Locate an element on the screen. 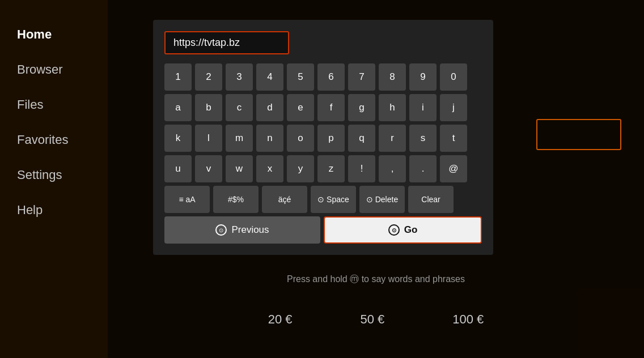 The width and height of the screenshot is (644, 358). key-g: g is located at coordinates (362, 108).